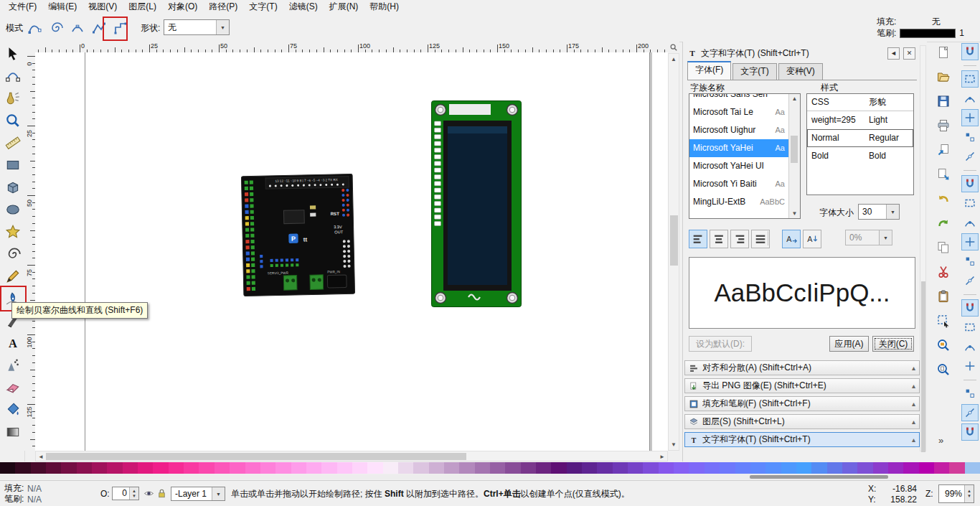 The image size is (980, 506). What do you see at coordinates (149, 494) in the screenshot?
I see `layer-visibility-toggle` at bounding box center [149, 494].